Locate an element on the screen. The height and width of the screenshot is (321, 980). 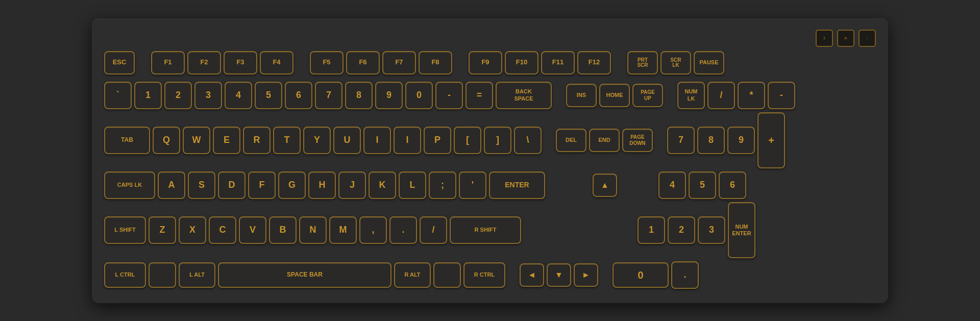
home-key: HOME is located at coordinates (615, 95).